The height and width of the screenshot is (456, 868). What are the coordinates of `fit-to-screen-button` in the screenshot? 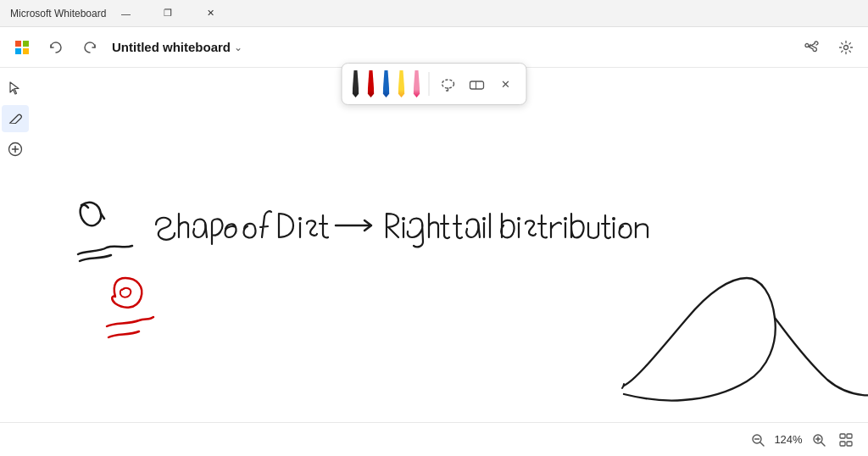 It's located at (846, 440).